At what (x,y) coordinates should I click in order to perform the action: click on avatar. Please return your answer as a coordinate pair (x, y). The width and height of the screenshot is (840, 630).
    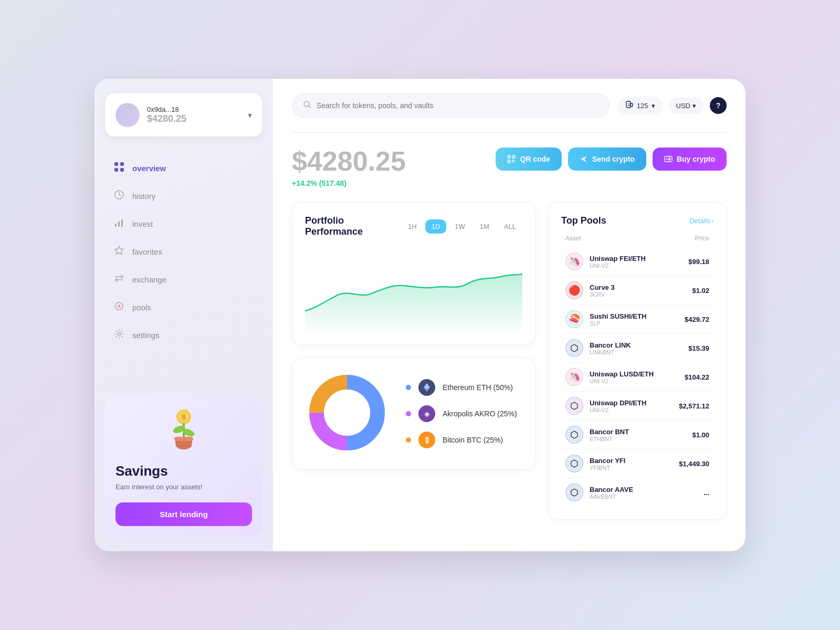
    Looking at the image, I should click on (128, 115).